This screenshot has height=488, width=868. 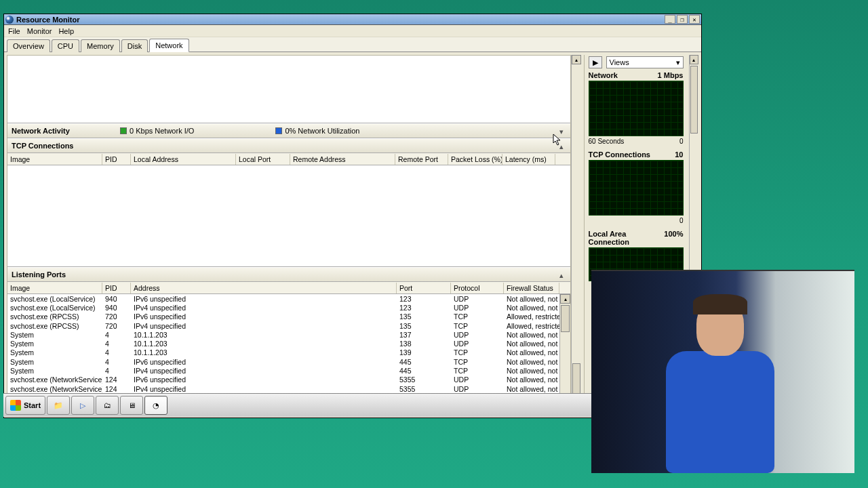 I want to click on tab-overview: Overview, so click(x=28, y=46).